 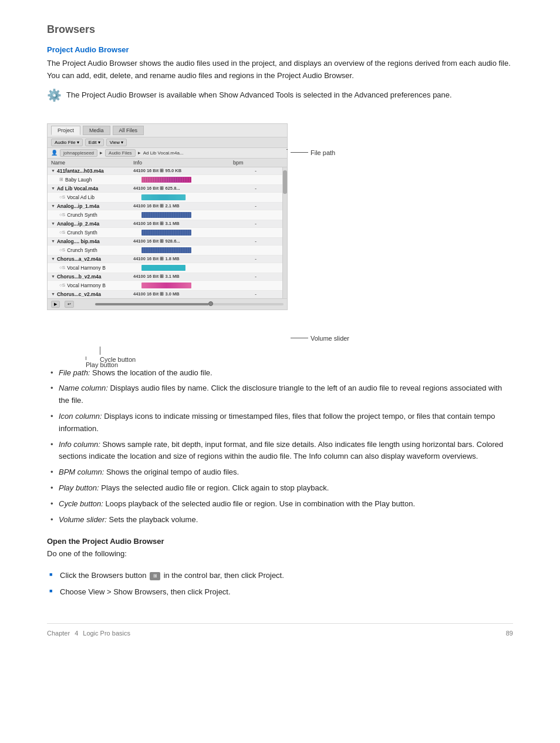 What do you see at coordinates (83, 388) in the screenshot?
I see `term-name-col: Name column:` at bounding box center [83, 388].